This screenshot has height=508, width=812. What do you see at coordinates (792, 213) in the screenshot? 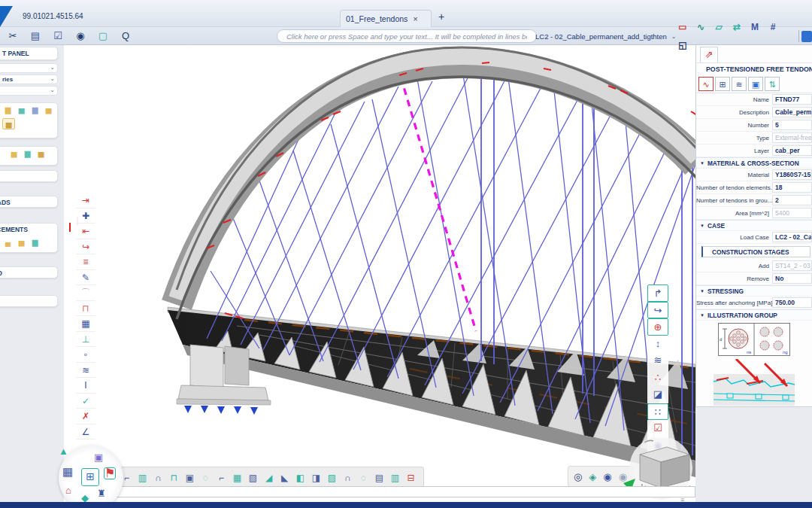
I see `property-value: 5400` at bounding box center [792, 213].